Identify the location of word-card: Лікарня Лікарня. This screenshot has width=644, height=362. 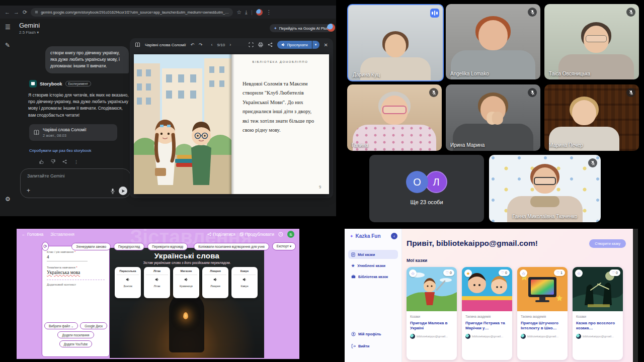
(215, 283).